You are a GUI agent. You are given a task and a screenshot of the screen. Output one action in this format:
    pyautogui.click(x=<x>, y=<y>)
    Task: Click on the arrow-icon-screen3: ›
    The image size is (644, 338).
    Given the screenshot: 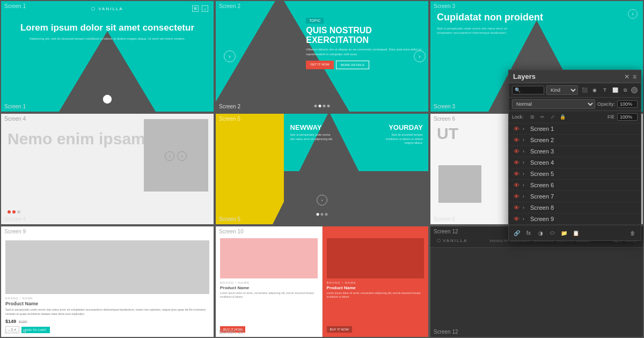 What is the action you would take?
    pyautogui.click(x=525, y=151)
    